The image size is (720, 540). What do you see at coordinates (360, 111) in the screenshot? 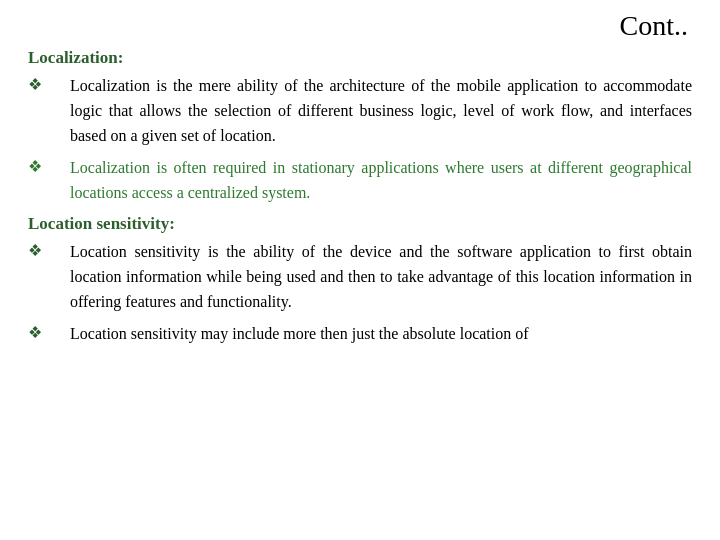
I see `bullet-item-1: ❖ Localization is the mere ability of th…` at bounding box center [360, 111].